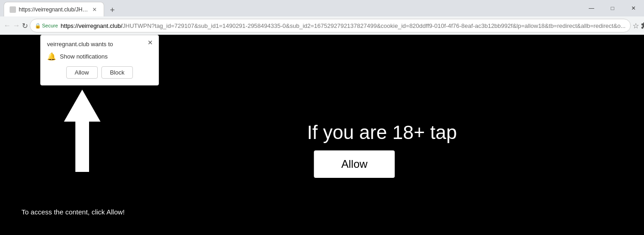 The height and width of the screenshot is (235, 644). I want to click on notification-popup: ✕ veirregnant.club wants to 🔔 Show notif…, so click(100, 60).